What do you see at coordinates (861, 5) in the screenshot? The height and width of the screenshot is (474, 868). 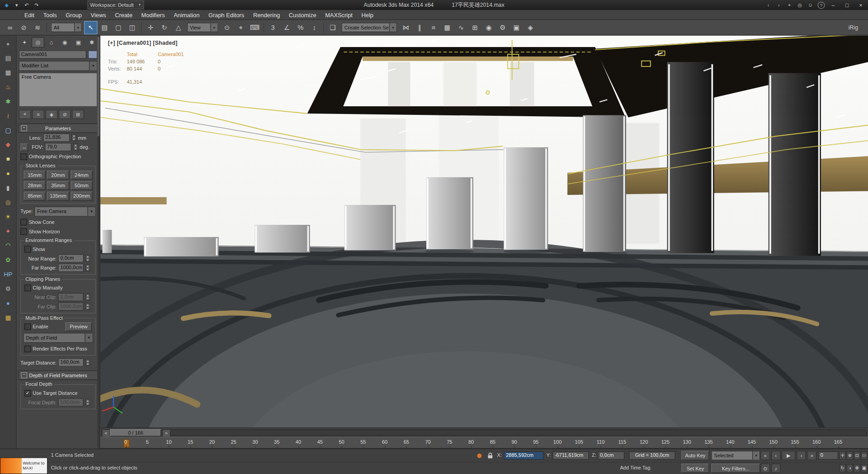 I see `close-button: ×` at bounding box center [861, 5].